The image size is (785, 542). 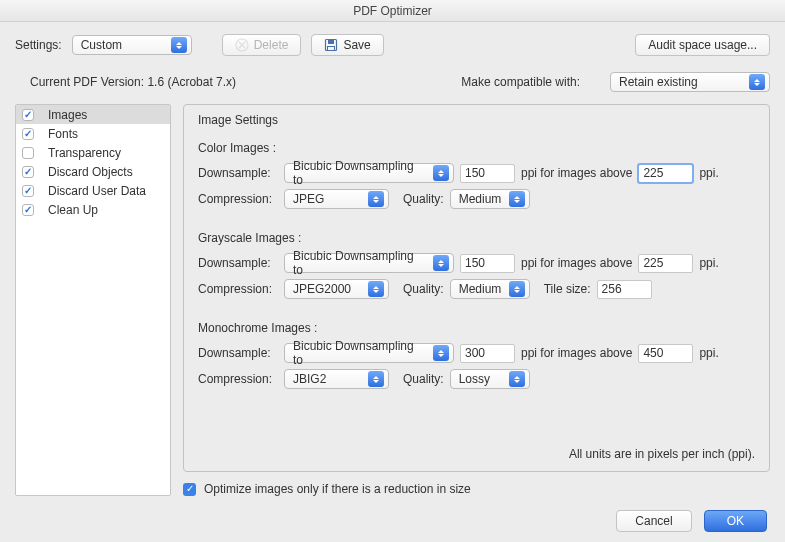 What do you see at coordinates (242, 45) in the screenshot?
I see `delete-icon` at bounding box center [242, 45].